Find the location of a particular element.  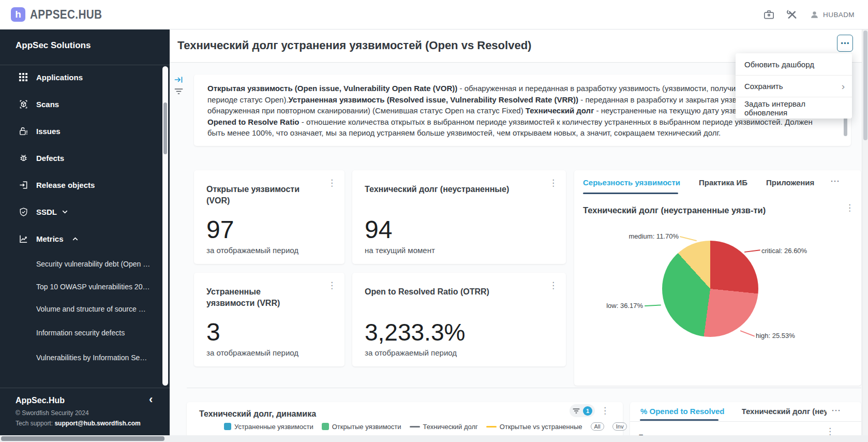

tech-debt-value: 94 is located at coordinates (459, 230).